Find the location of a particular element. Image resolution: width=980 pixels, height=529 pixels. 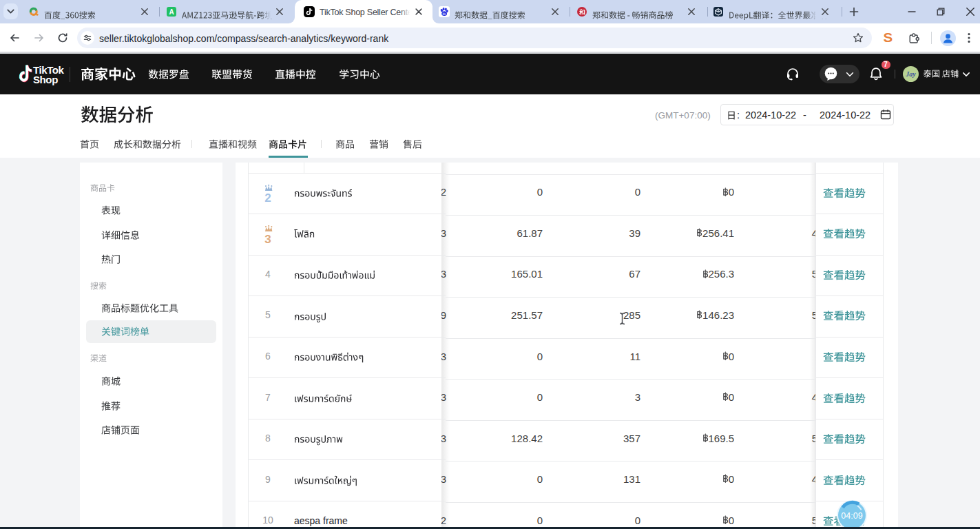

svg-text: 04:09 is located at coordinates (851, 516).